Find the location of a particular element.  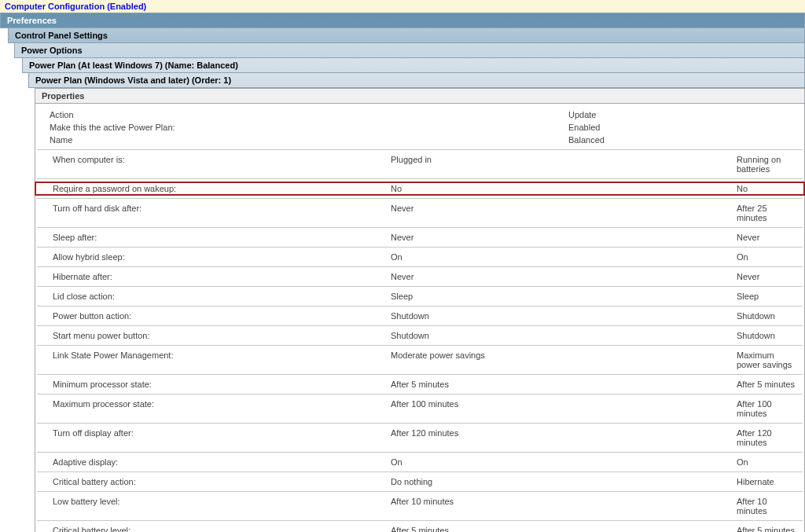

setting-key: Allow hybrid sleep: is located at coordinates (222, 257).